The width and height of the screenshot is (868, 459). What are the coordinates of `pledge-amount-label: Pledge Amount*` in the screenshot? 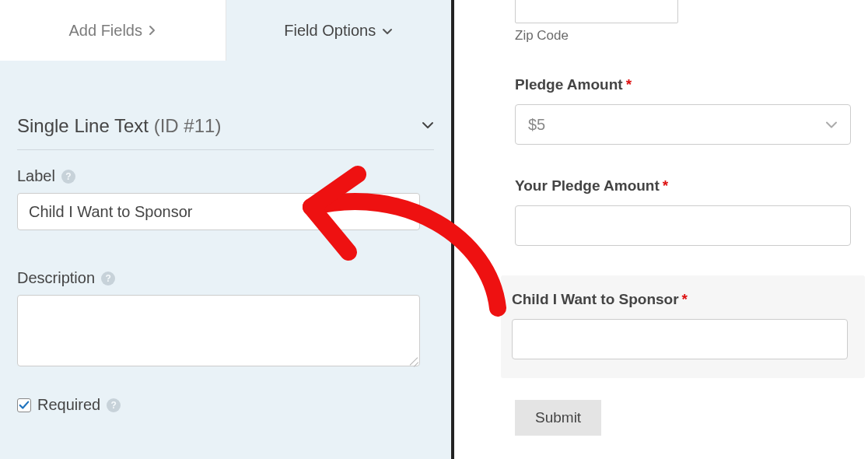 It's located at (683, 85).